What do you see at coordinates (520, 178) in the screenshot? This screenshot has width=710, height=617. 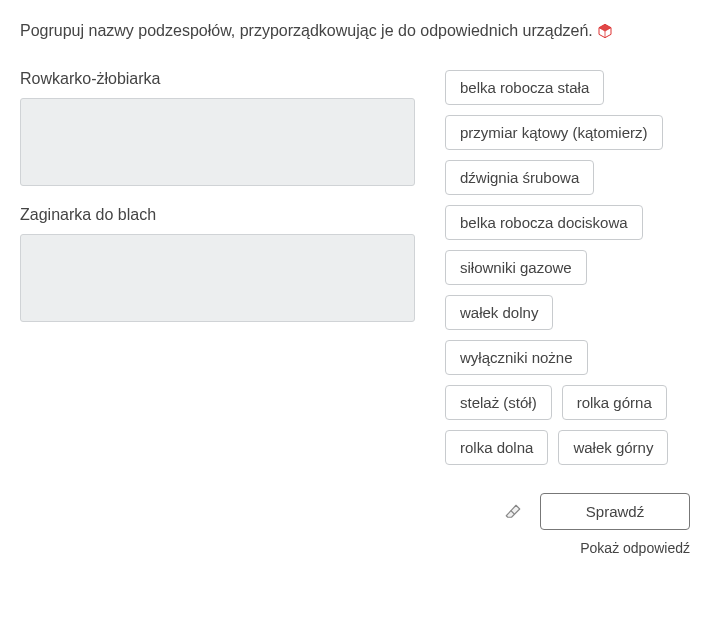 I see `tag-item: dźwignia śrubowa` at bounding box center [520, 178].